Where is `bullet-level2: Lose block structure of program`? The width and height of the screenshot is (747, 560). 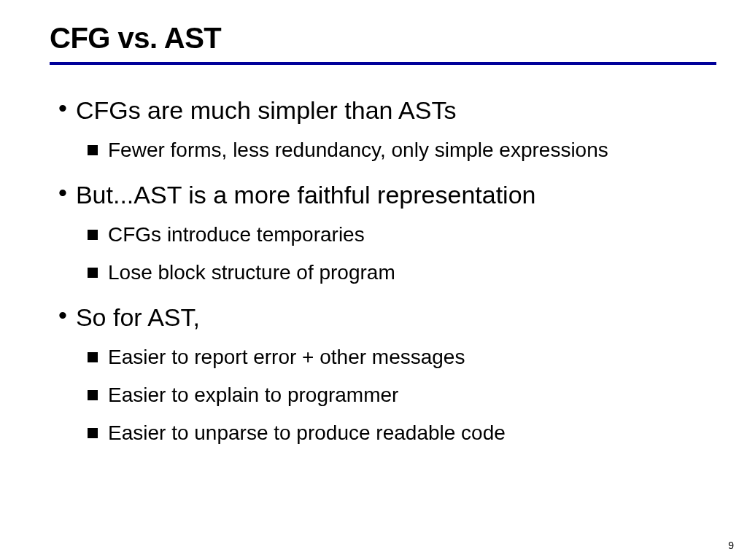
bullet-level2: Lose block structure of program is located at coordinates (395, 273).